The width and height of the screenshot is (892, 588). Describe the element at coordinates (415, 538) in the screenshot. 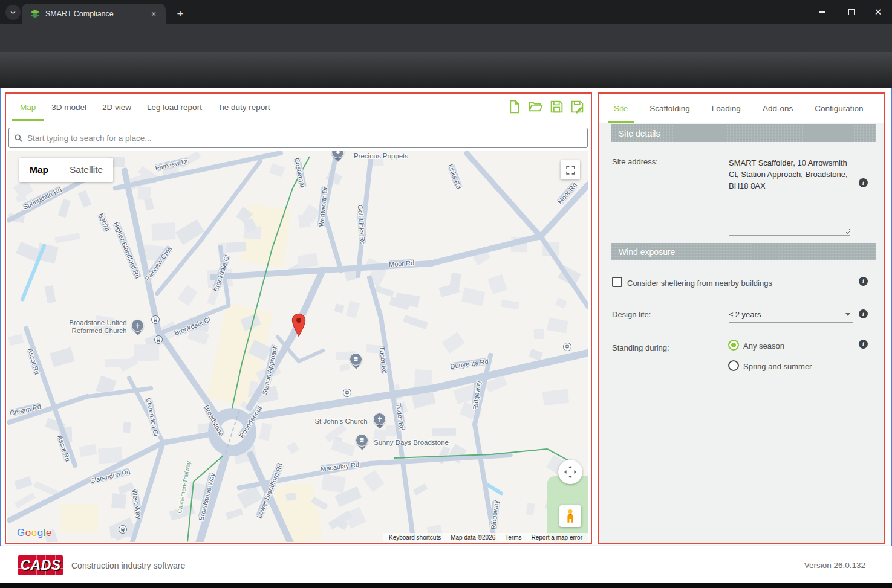

I see `map-attribution-link: Keyboard shortcuts` at that location.